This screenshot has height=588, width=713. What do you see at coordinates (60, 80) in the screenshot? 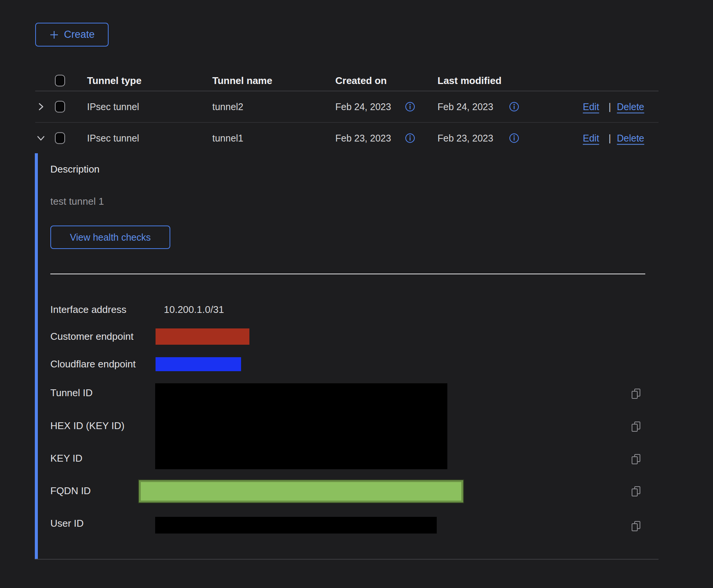
I see `select-all-checkbox` at bounding box center [60, 80].